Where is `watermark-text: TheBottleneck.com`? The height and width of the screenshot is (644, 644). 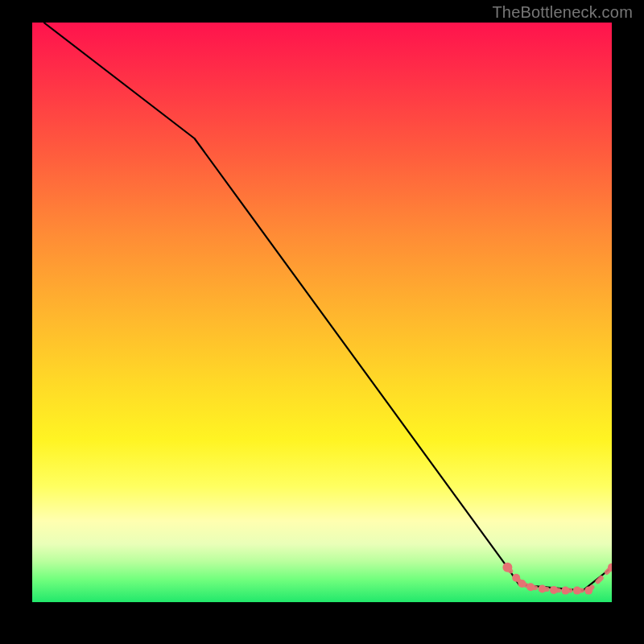
watermark-text: TheBottleneck.com is located at coordinates (562, 13).